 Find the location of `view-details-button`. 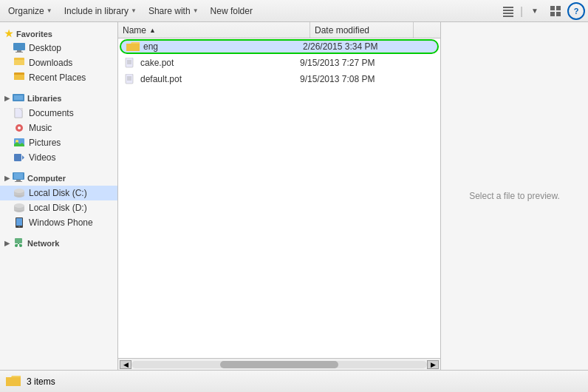

view-details-button is located at coordinates (508, 11).